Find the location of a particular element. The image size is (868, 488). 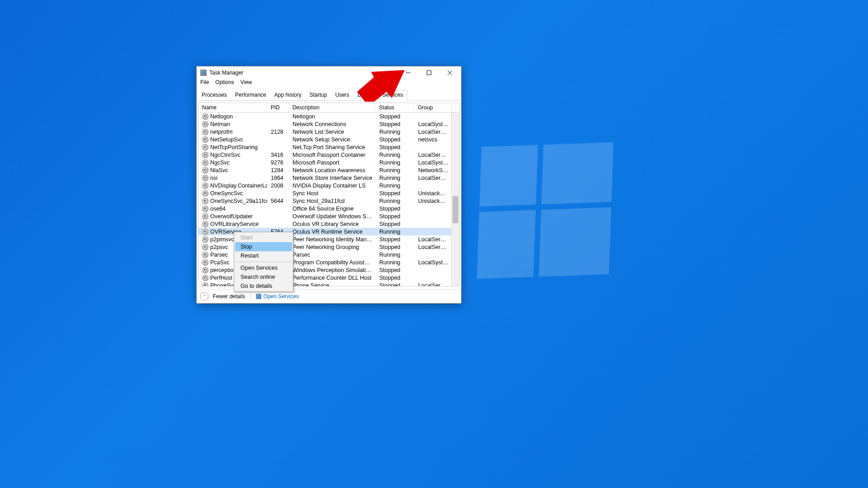

service-name: PerfHost is located at coordinates (222, 278).